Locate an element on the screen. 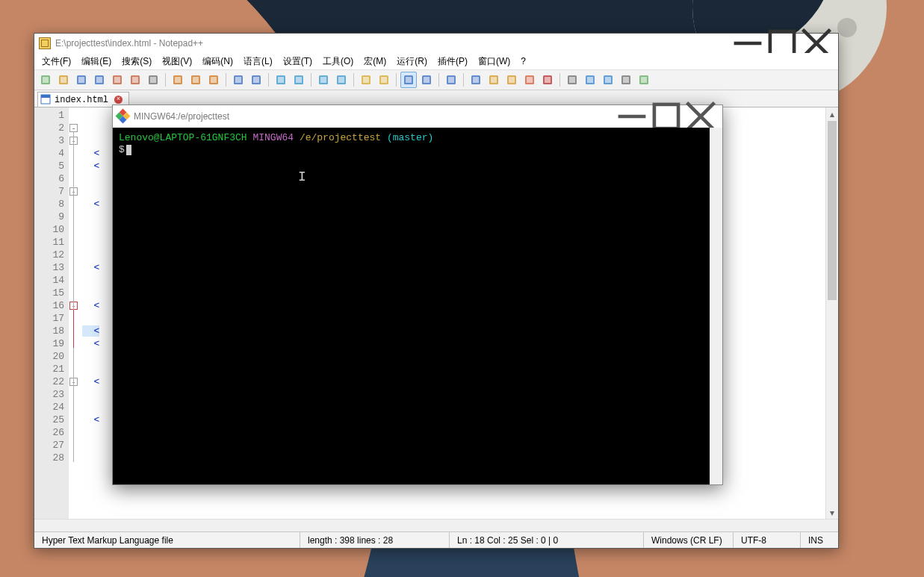 This screenshot has width=924, height=577. git-bash-icon is located at coordinates (123, 116).